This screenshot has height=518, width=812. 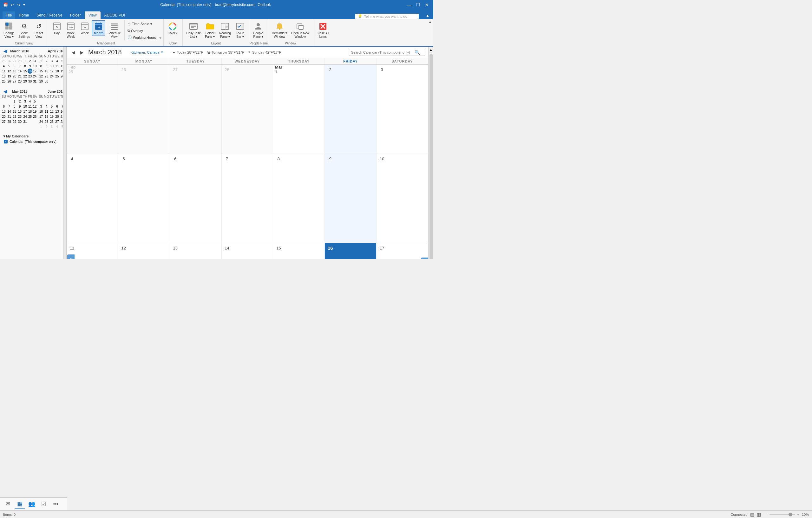 I want to click on cal-cell-6: 6, so click(x=196, y=198).